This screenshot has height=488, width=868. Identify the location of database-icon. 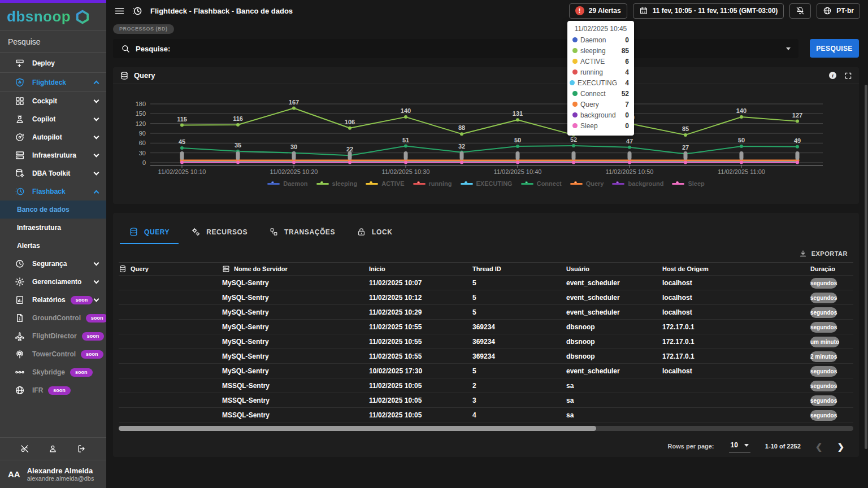
(124, 76).